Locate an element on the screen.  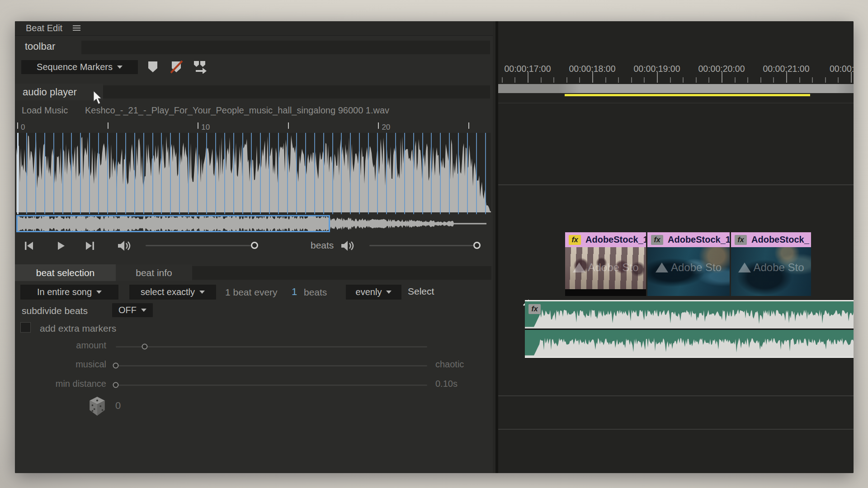
add-extra-markers-label: add extra markers is located at coordinates (78, 328).